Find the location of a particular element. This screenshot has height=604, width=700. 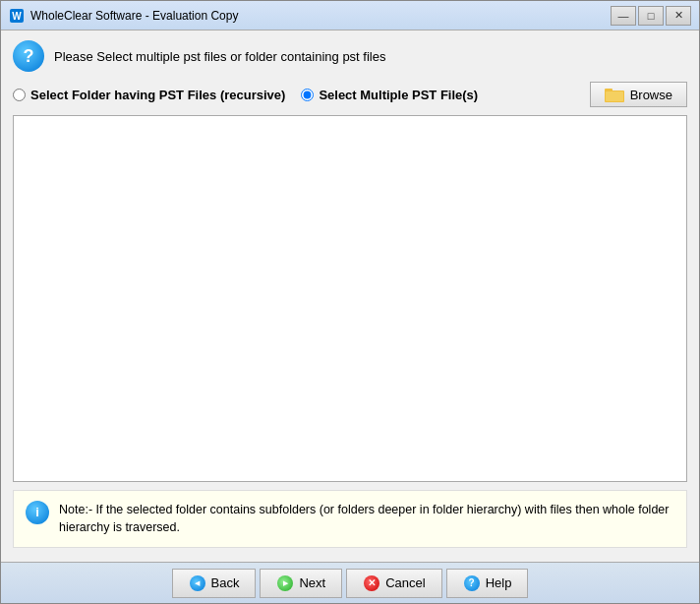

help-label: Help is located at coordinates (499, 582).